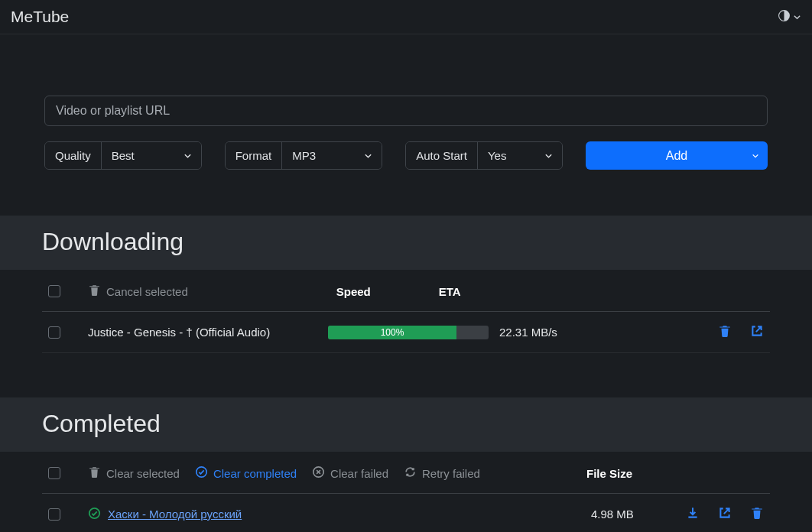  What do you see at coordinates (359, 474) in the screenshot?
I see `clear-failed-label: Clear failed` at bounding box center [359, 474].